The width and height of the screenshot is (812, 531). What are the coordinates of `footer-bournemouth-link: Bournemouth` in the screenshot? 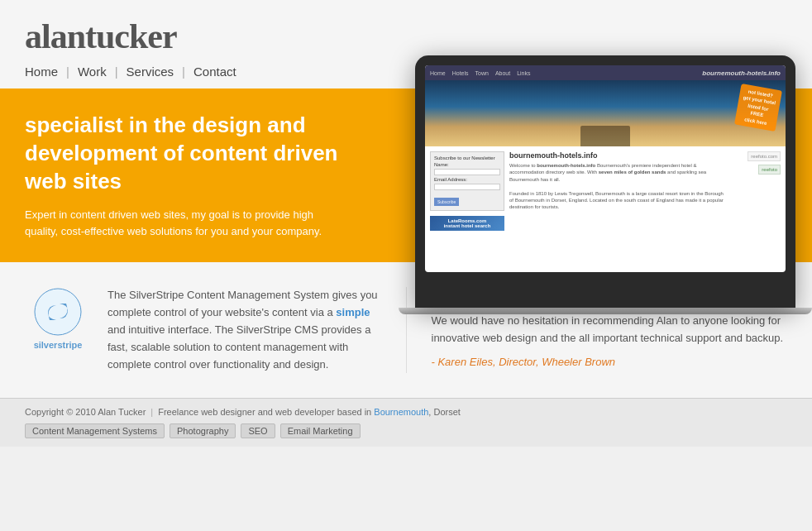 It's located at (401, 412).